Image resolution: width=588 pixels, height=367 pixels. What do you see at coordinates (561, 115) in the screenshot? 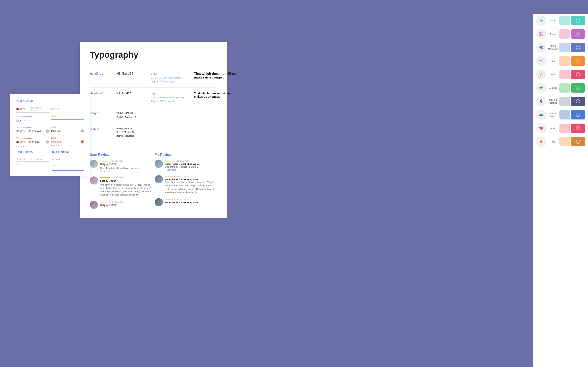
I see `sidebar-entry-auto: Auto &Moto ✕` at bounding box center [561, 115].